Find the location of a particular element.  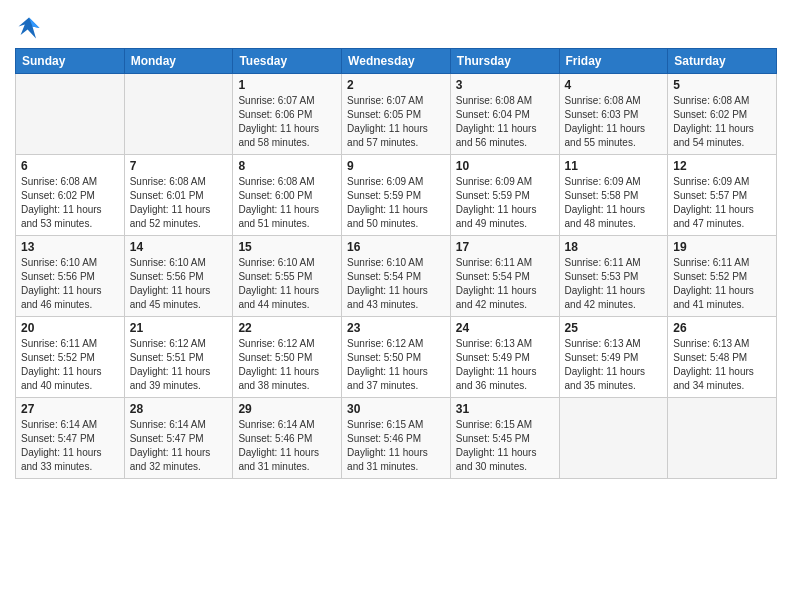

day-number: 14 is located at coordinates (179, 247).